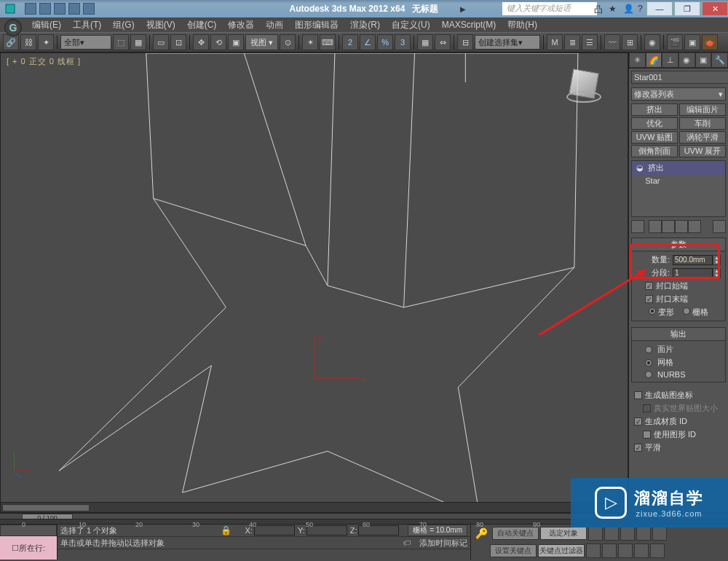 The height and width of the screenshot is (561, 728). What do you see at coordinates (368, 42) in the screenshot?
I see `snap-angle-icon: ∠` at bounding box center [368, 42].